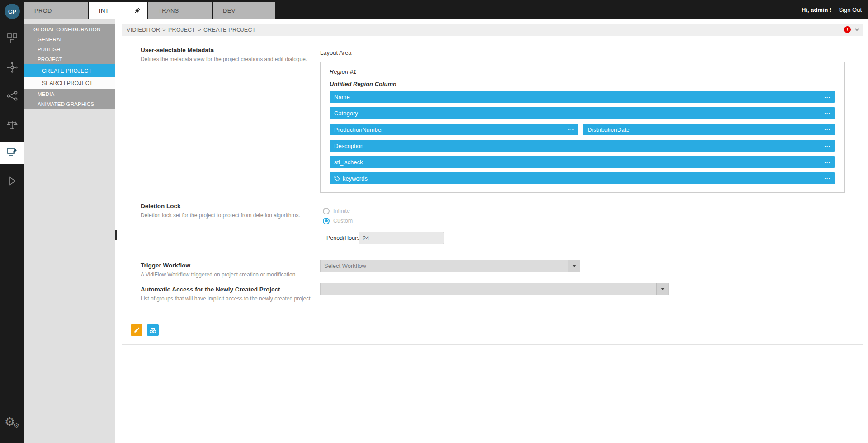 The width and height of the screenshot is (868, 443). Describe the element at coordinates (12, 39) in the screenshot. I see `packages-icon` at that location.